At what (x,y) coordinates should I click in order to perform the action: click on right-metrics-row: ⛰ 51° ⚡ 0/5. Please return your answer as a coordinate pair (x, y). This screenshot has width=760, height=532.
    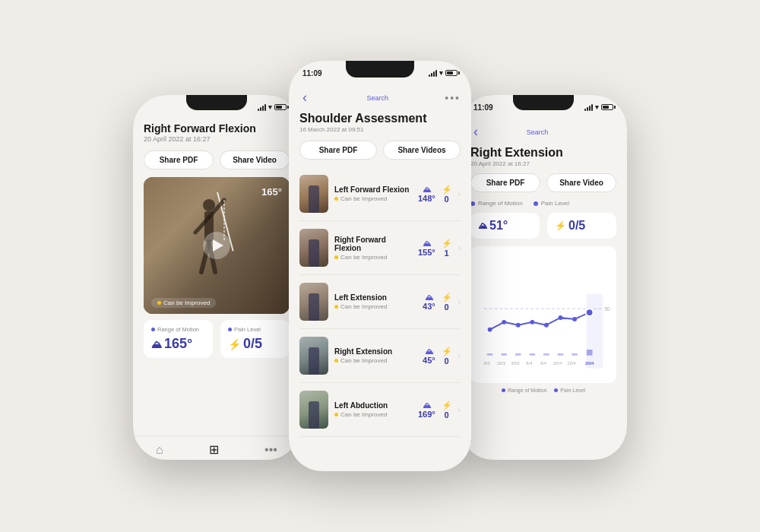
    Looking at the image, I should click on (543, 226).